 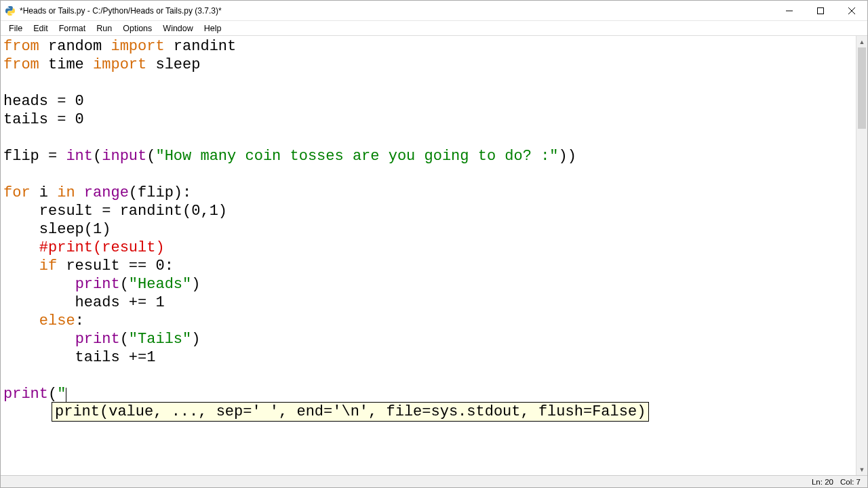 I want to click on string-literal: "Tails", so click(x=160, y=339).